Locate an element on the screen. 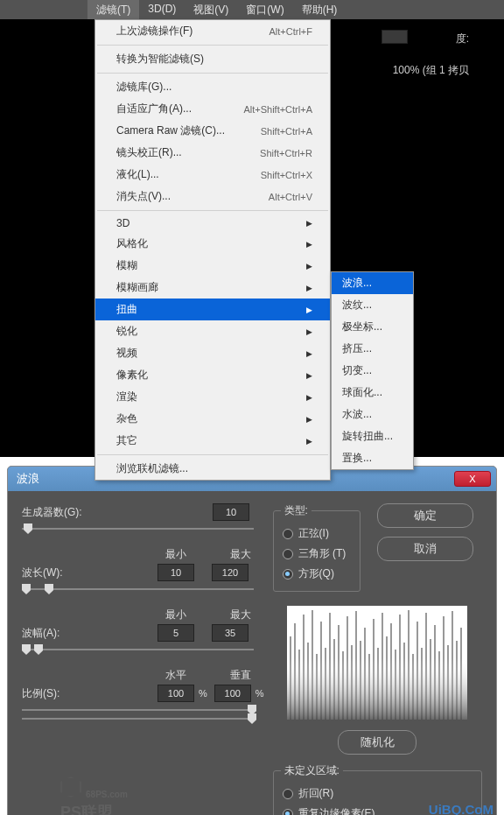  submenu-polar: 极坐标... is located at coordinates (373, 327).